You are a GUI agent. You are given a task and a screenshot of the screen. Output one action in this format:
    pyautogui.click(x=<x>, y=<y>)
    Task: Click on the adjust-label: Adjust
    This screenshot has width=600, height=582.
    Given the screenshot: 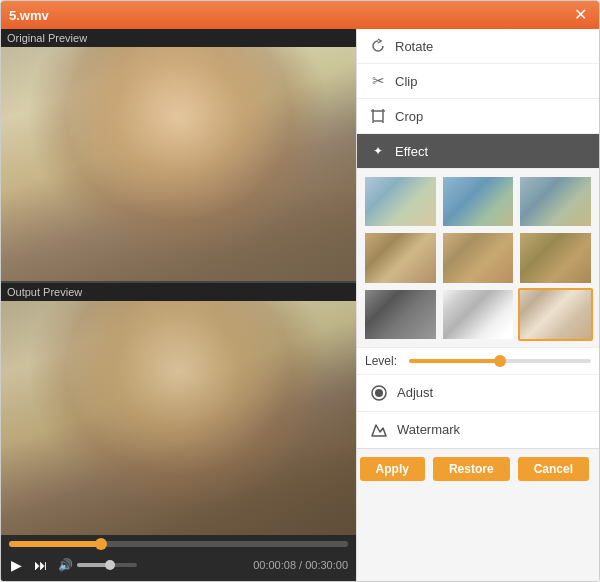 What is the action you would take?
    pyautogui.click(x=415, y=392)
    